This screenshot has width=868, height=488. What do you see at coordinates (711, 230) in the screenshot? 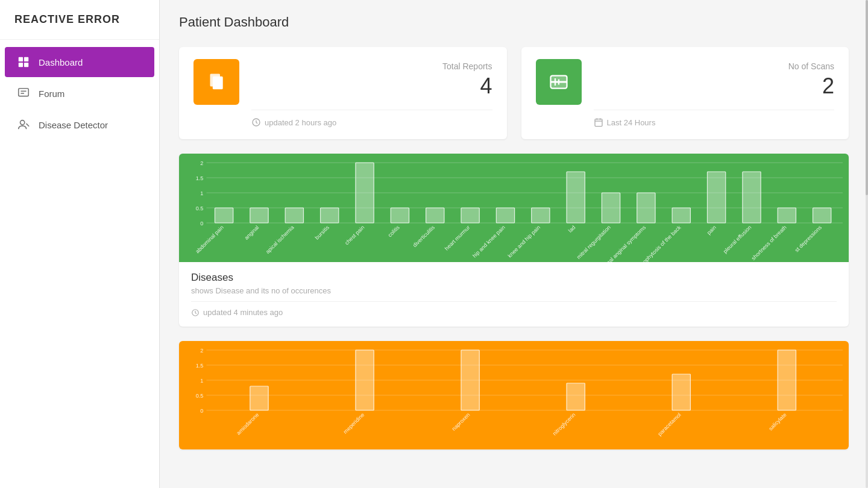
I see `svg-text: pain` at bounding box center [711, 230].